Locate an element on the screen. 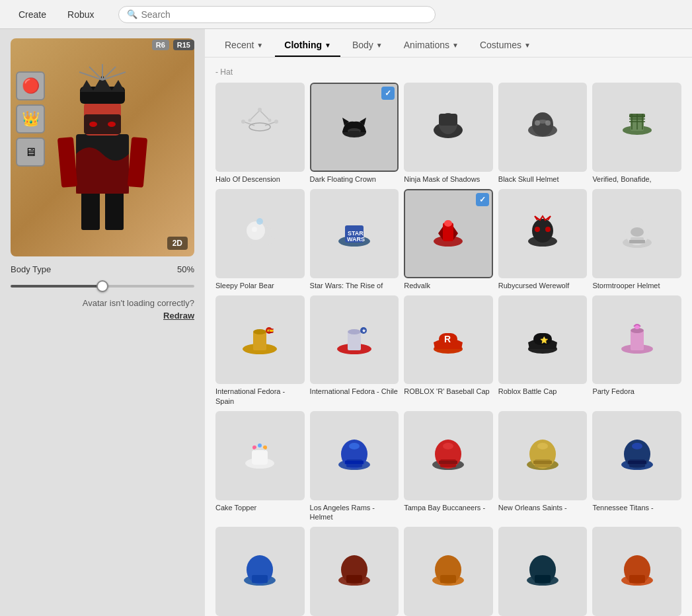 The image size is (692, 616). tab-recent: Recent ▼ is located at coordinates (244, 46).